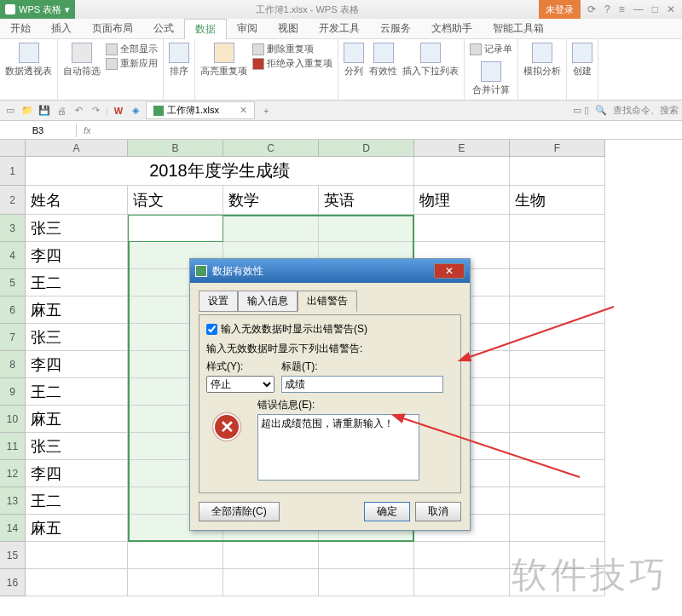 This screenshot has height=616, width=682. Describe the element at coordinates (82, 60) in the screenshot. I see `autofilter-button: 自动筛选` at that location.